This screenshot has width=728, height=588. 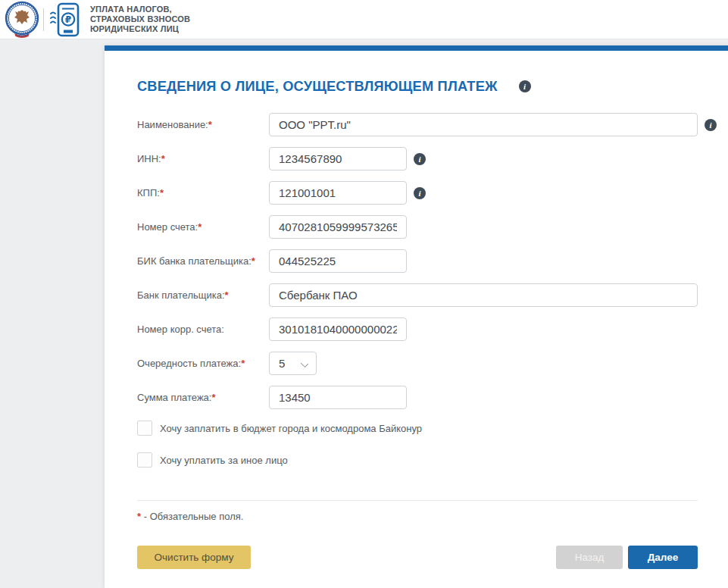 I want to click on app-header: ₽ УПЛАТА НАЛОГОВ, СТРАХОВЫХ ВЗНОСОВ ЮРИД…, so click(x=364, y=20).